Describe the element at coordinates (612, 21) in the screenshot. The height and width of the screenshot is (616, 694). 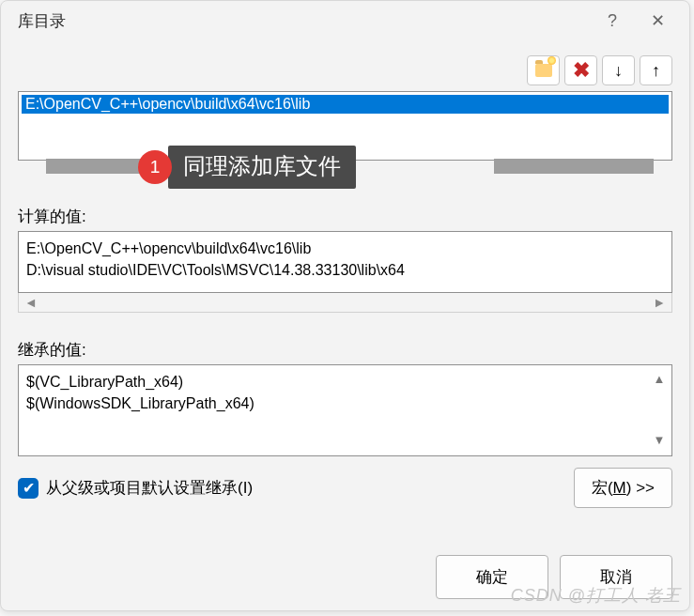
I see `help-icon: ?` at that location.